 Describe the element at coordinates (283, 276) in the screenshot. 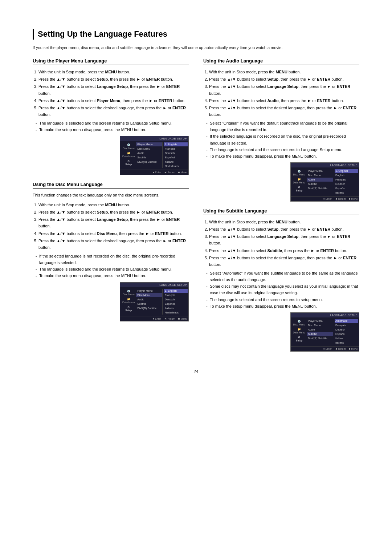

I see `list-item: Select "Automatic" if you want the subti…` at that location.